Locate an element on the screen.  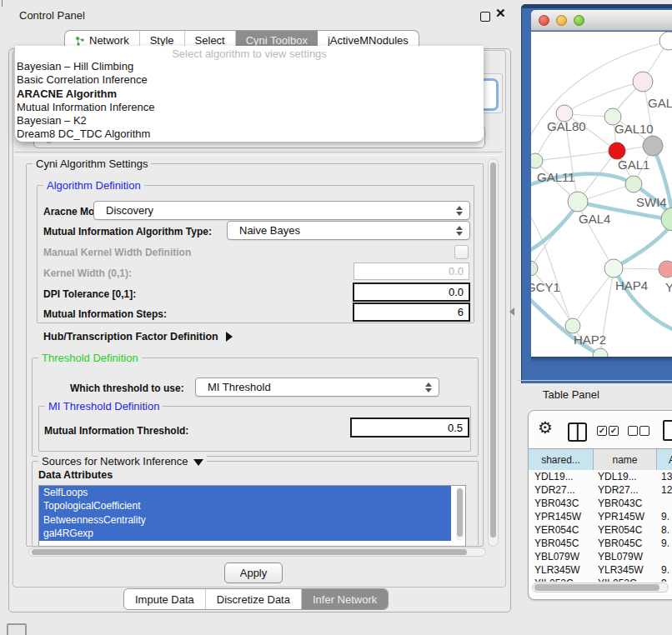
table-row: YBR043CYBR043C is located at coordinates (600, 503).